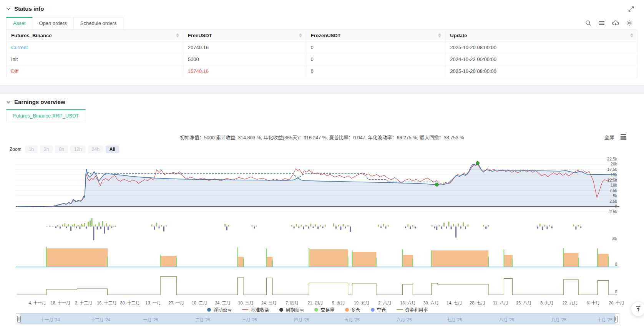 The width and height of the screenshot is (644, 329). What do you see at coordinates (629, 23) in the screenshot?
I see `gear-icon` at bounding box center [629, 23].